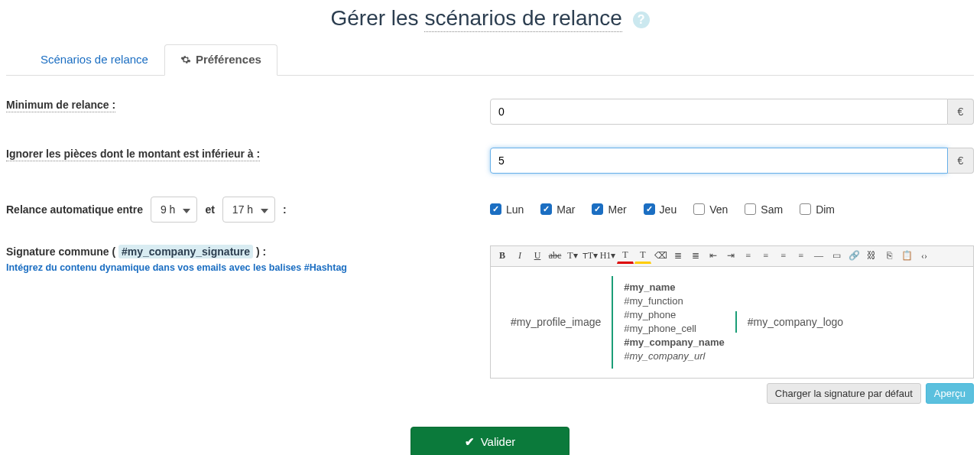 This screenshot has width=980, height=455. Describe the element at coordinates (748, 256) in the screenshot. I see `align-left-icon: ≡` at that location.